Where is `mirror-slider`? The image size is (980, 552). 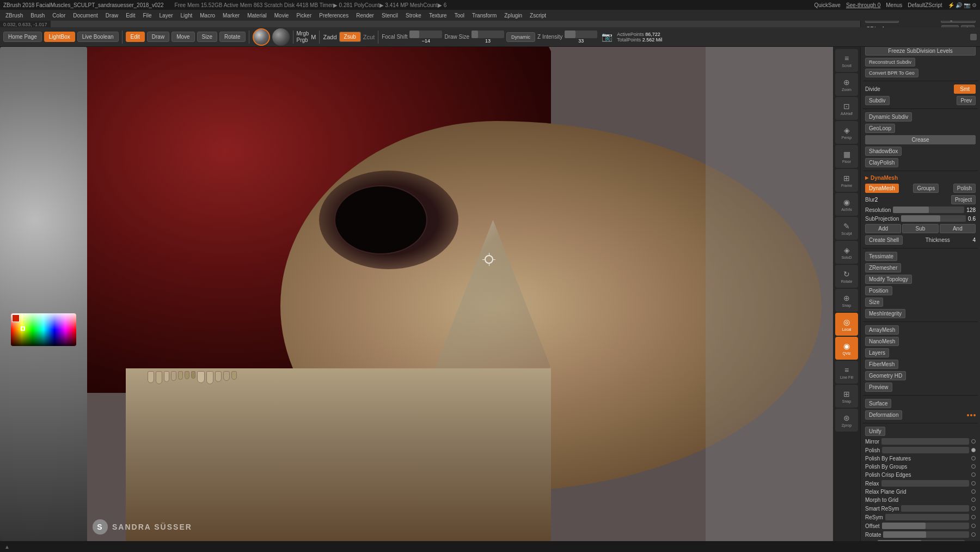 mirror-slider is located at coordinates (926, 441).